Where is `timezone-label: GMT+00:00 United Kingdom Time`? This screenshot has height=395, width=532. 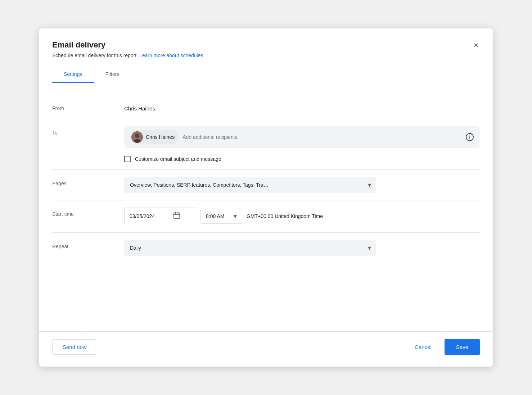
timezone-label: GMT+00:00 United Kingdom Time is located at coordinates (285, 216).